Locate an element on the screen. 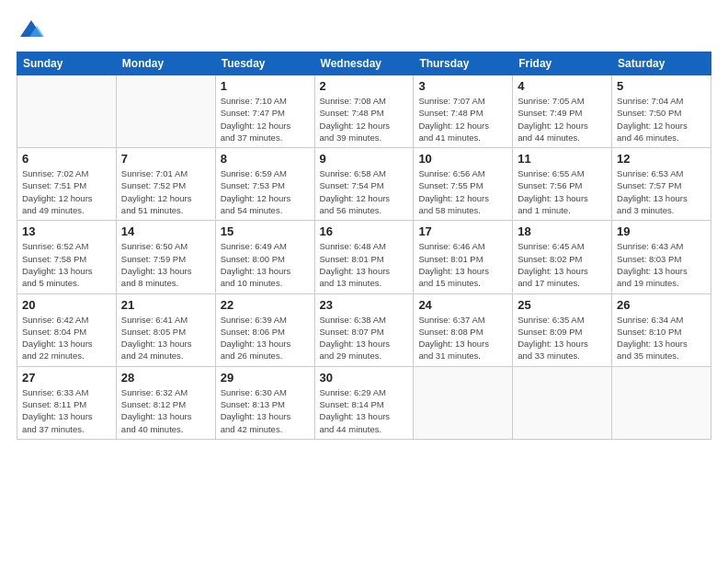  calendar-cell: 15Sunrise: 6:49 AM Sunset: 8:00 PM Dayli… is located at coordinates (265, 258).